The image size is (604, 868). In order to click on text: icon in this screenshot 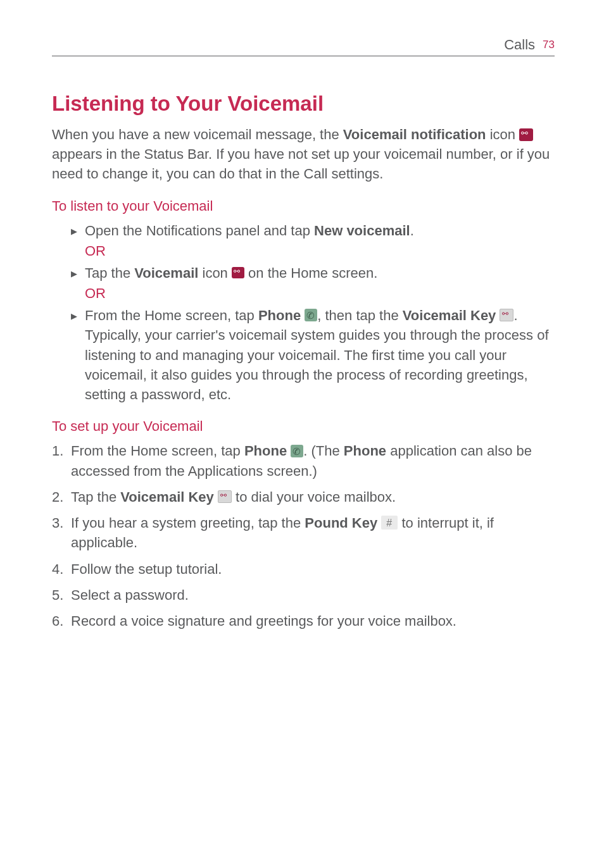, I will do `click(215, 273)`.